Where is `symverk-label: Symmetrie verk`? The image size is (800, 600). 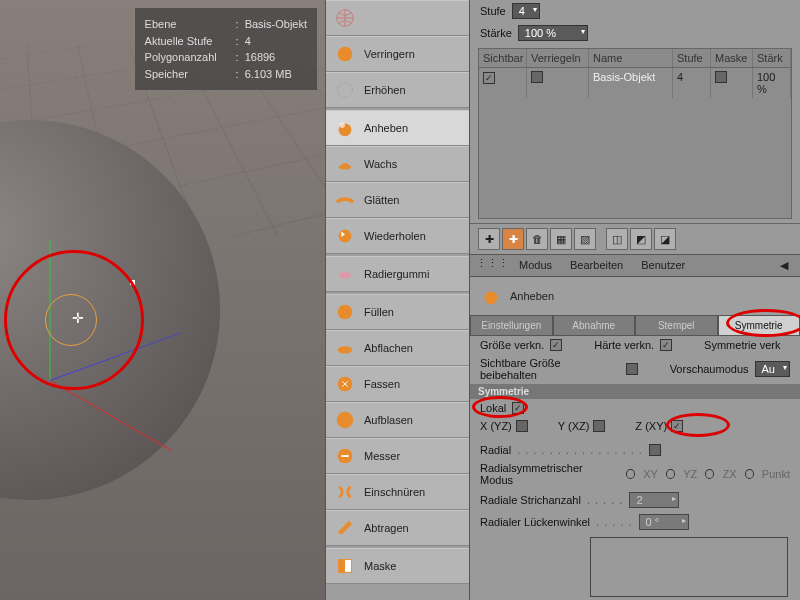
symverk-label: Symmetrie verk is located at coordinates (742, 345).